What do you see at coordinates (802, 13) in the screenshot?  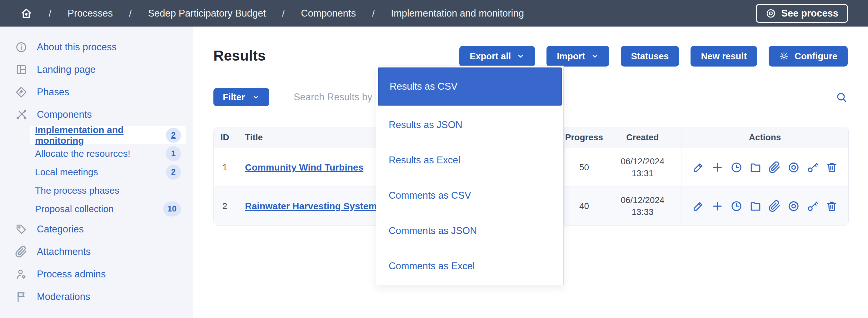 I see `see-process-button: See process` at bounding box center [802, 13].